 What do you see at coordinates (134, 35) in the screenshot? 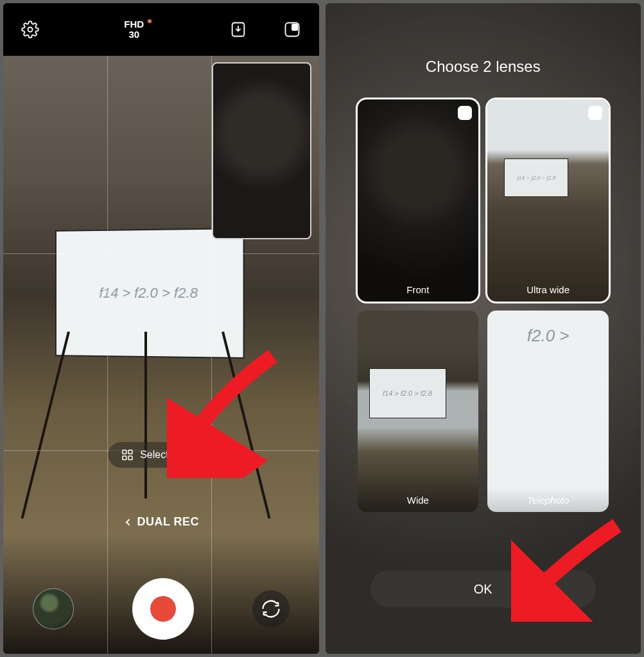
I see `fps-text: 30` at bounding box center [134, 35].